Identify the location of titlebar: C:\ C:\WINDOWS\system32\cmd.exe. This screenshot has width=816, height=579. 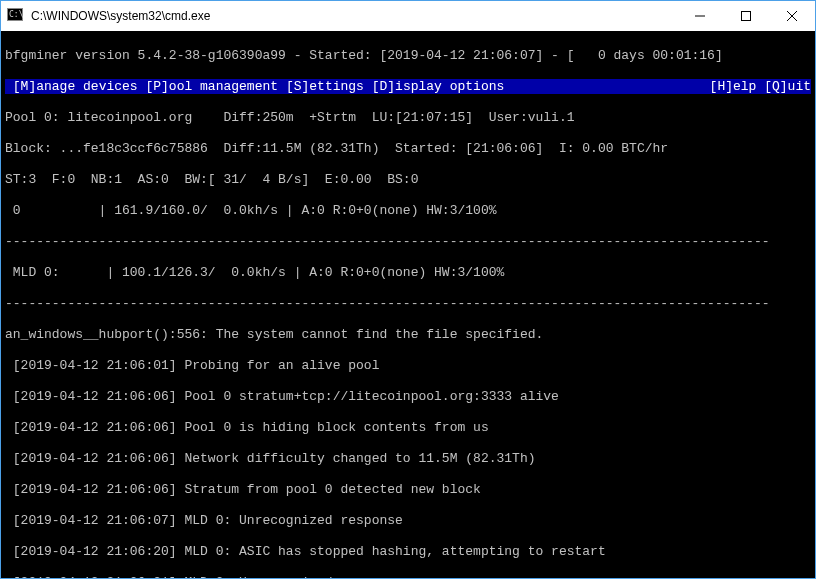
(408, 16).